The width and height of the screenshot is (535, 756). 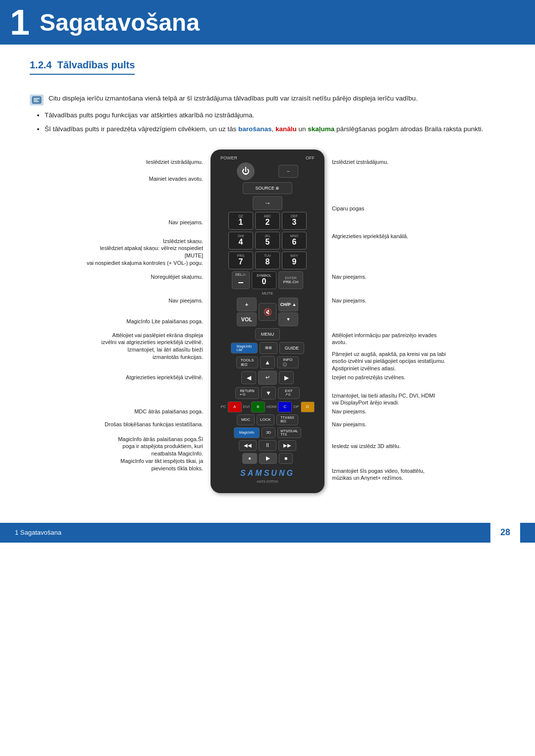 I want to click on footer-page: 28, so click(x=505, y=533).